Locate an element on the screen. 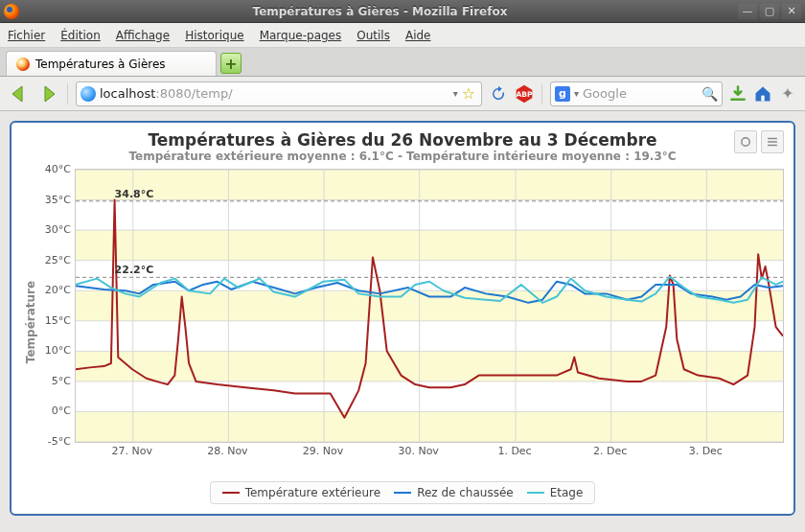 The image size is (805, 532). reload-button is located at coordinates (498, 94).